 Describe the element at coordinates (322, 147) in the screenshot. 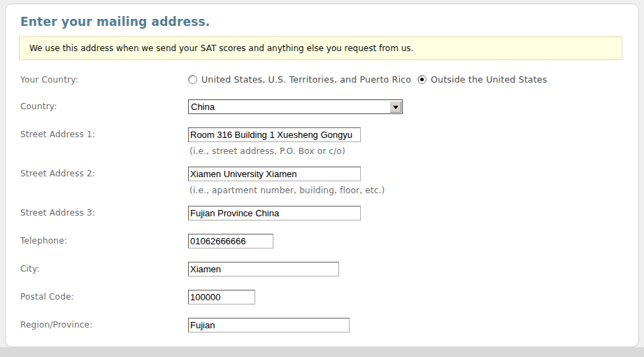

I see `form-row-street-address-1: Street Address 1: (i.e., street address,…` at that location.